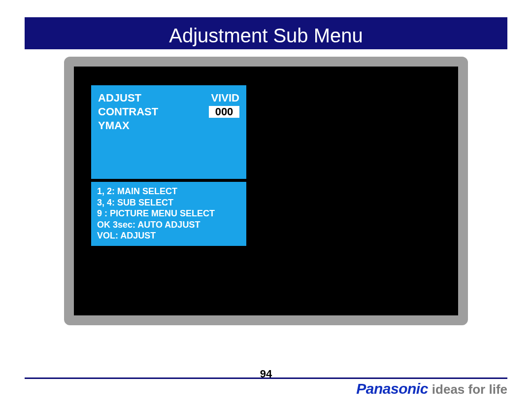 The width and height of the screenshot is (532, 411). What do you see at coordinates (392, 389) in the screenshot?
I see `brand-logo: Panasonic` at bounding box center [392, 389].